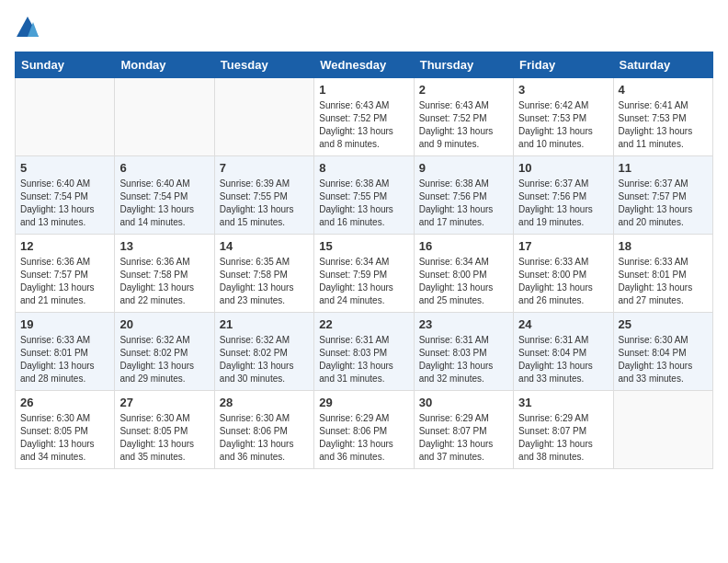 This screenshot has height=563, width=728. Describe the element at coordinates (563, 195) in the screenshot. I see `calendar-cell: 10Sunrise: 6:37 AMSunset: 7:56 PMDayligh…` at that location.